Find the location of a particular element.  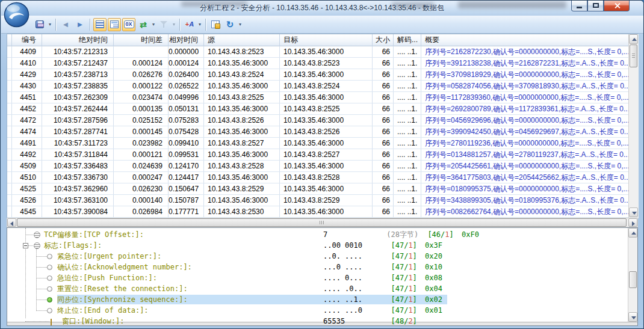

table-row: 4452 10:43:57.262444 0.000135 0.050131 1… is located at coordinates (318, 109).